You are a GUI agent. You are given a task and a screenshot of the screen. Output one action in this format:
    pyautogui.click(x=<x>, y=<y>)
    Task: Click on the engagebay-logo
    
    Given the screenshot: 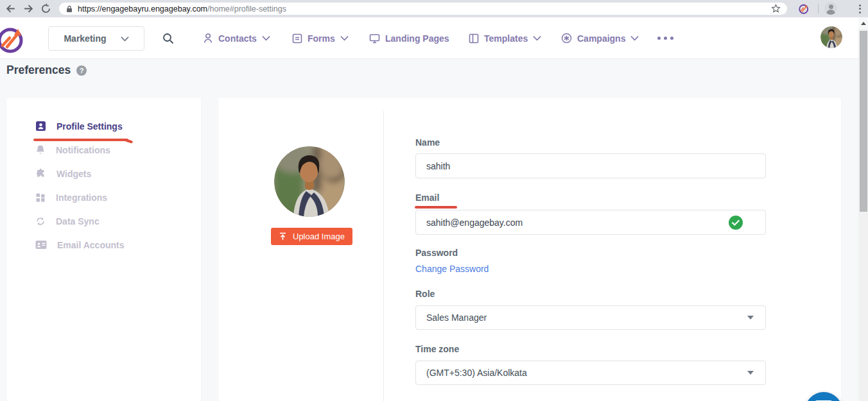 What is the action you would take?
    pyautogui.click(x=14, y=39)
    